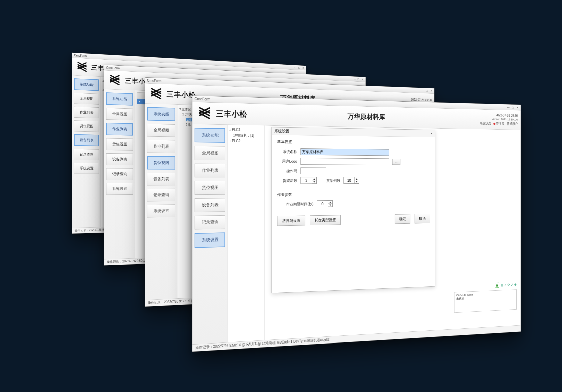  What do you see at coordinates (497, 285) in the screenshot?
I see `action-icon: ▣` at bounding box center [497, 285].